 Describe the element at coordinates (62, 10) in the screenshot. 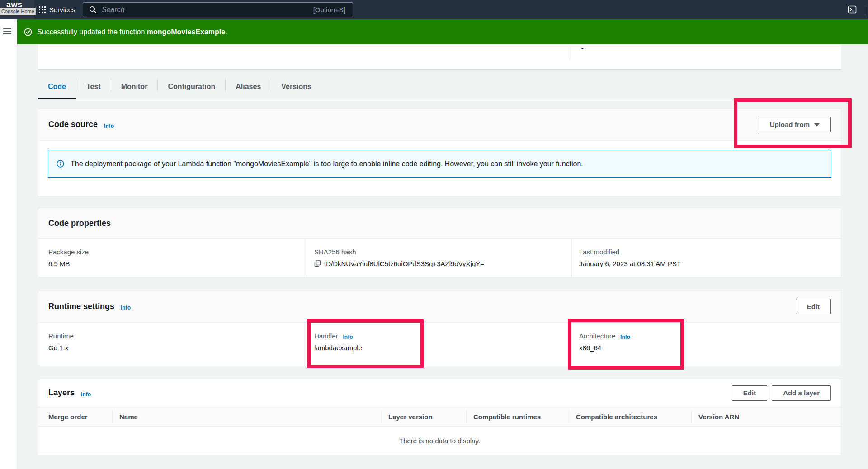

I see `services-label: Services` at that location.